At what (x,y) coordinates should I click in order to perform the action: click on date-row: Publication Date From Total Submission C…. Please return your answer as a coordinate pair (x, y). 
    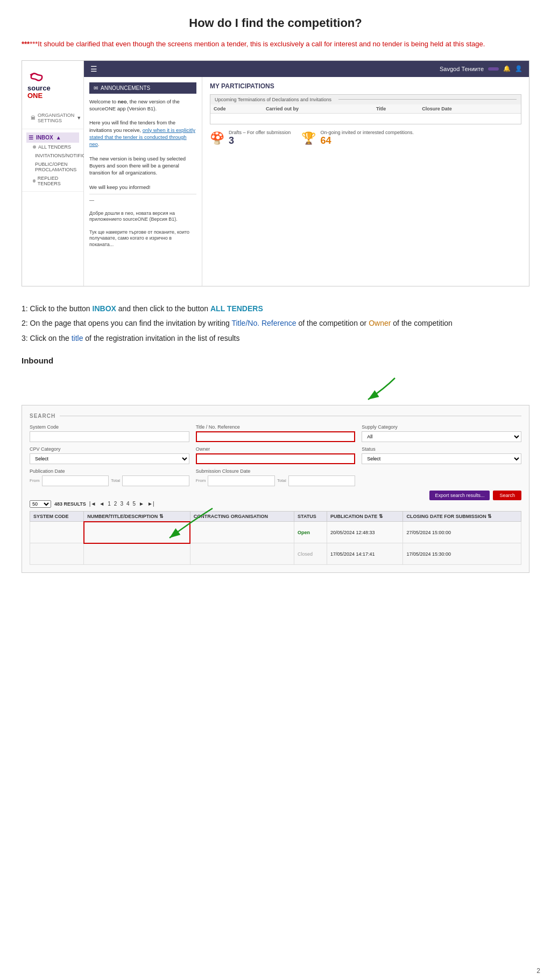
    Looking at the image, I should click on (276, 477).